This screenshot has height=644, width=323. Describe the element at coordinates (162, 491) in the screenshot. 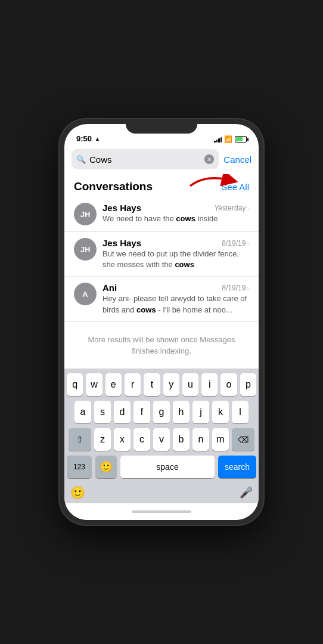

I see `keyboard-bottom-row: 🙂 🎤` at that location.